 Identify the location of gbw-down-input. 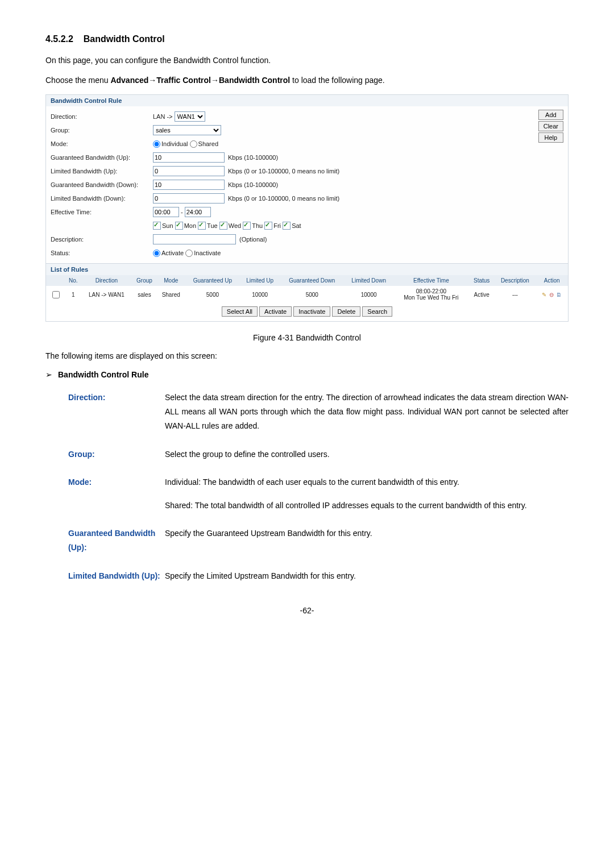
(189, 185).